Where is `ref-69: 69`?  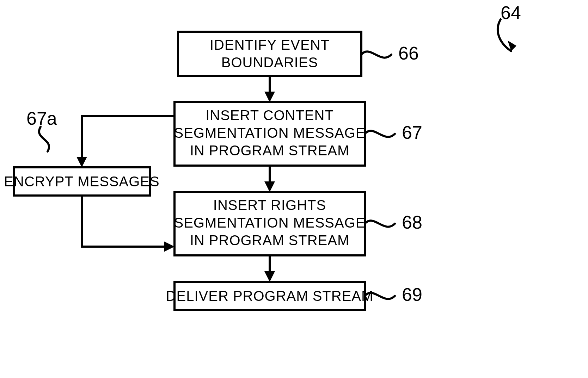
ref-69: 69 is located at coordinates (412, 295).